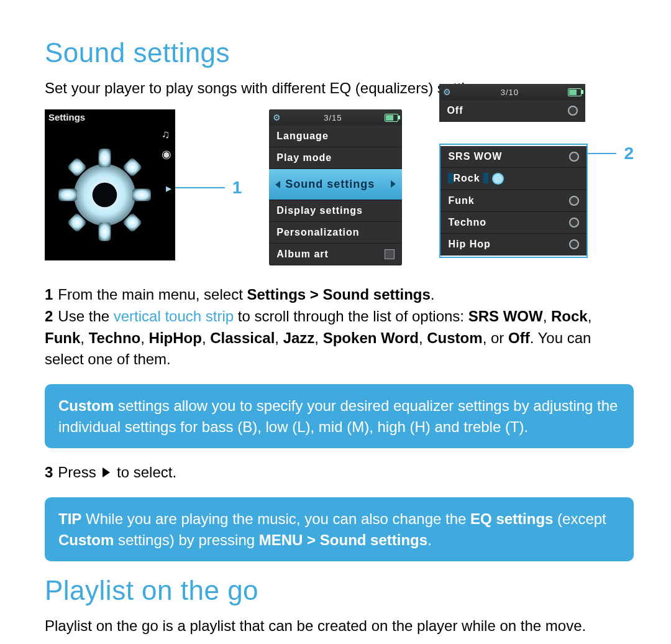  Describe the element at coordinates (513, 157) in the screenshot. I see `eq-row: SRS WOW` at that location.